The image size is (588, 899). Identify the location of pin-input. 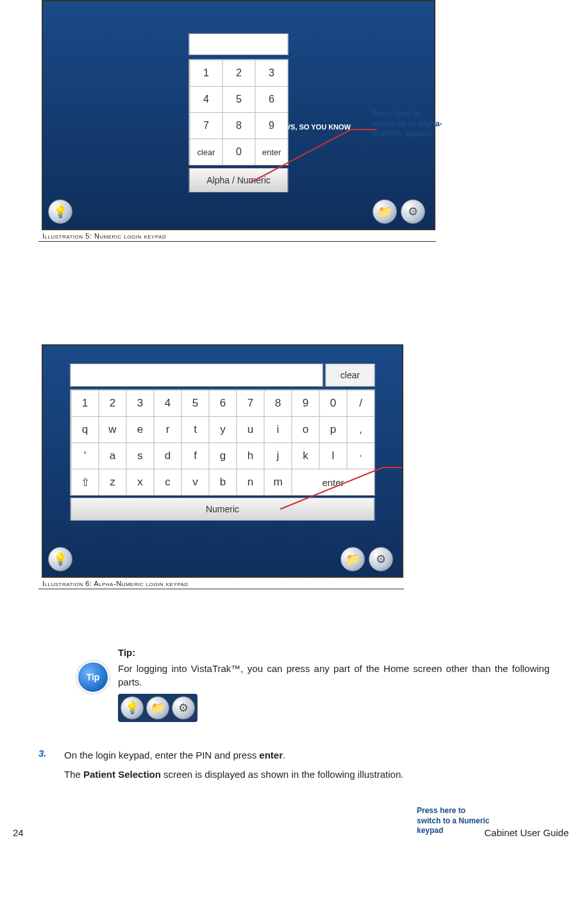
(239, 44).